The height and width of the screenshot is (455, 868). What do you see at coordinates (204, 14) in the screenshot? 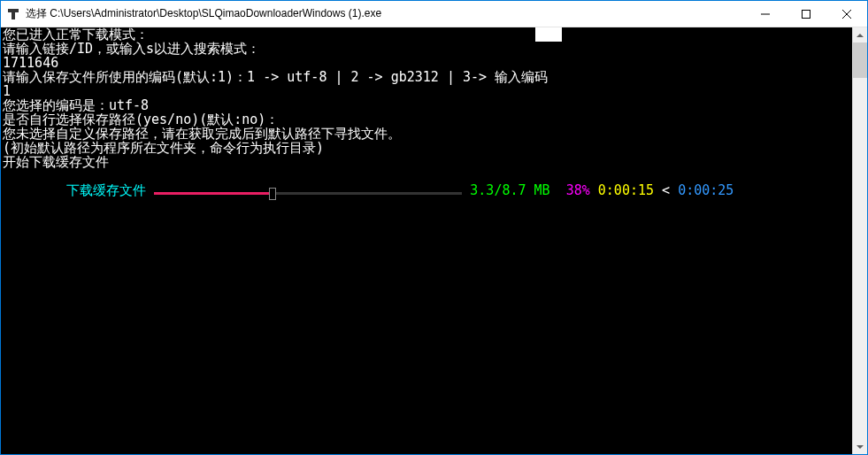
I see `window-title: 选择 C:\Users\Administrator\Desktop\SLQima…` at bounding box center [204, 14].